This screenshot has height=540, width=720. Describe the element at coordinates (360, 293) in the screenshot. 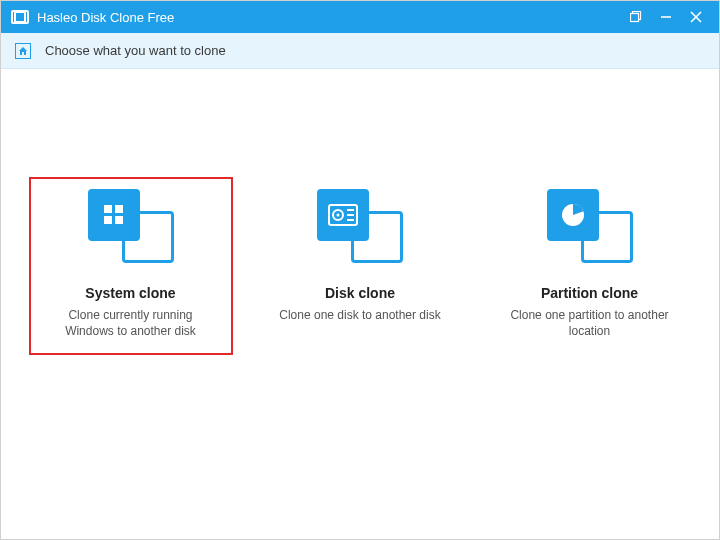

I see `disk-clone-title: Disk clone` at that location.